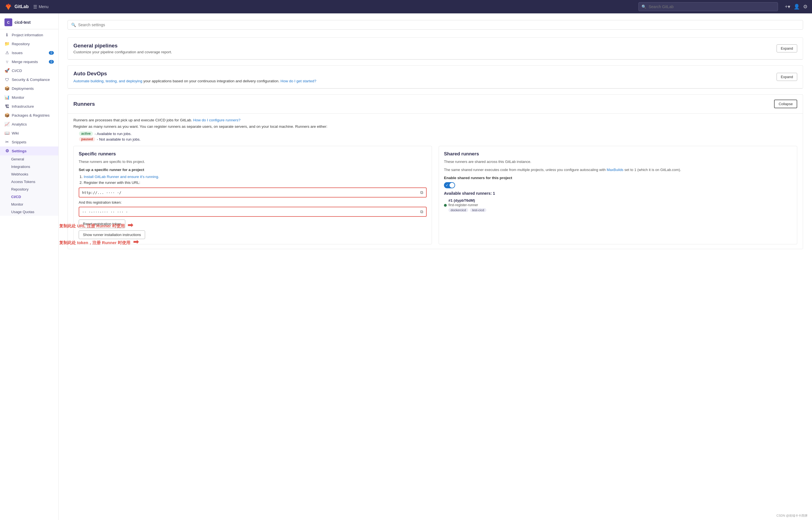 Image resolution: width=812 pixels, height=520 pixels. Describe the element at coordinates (615, 170) in the screenshot. I see `maxbuilds-link: MaxBuilds` at that location.